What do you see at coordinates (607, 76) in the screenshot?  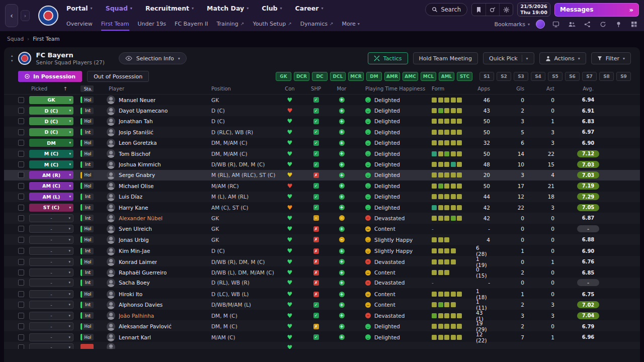 I see `slot-chip-s8: S8` at bounding box center [607, 76].